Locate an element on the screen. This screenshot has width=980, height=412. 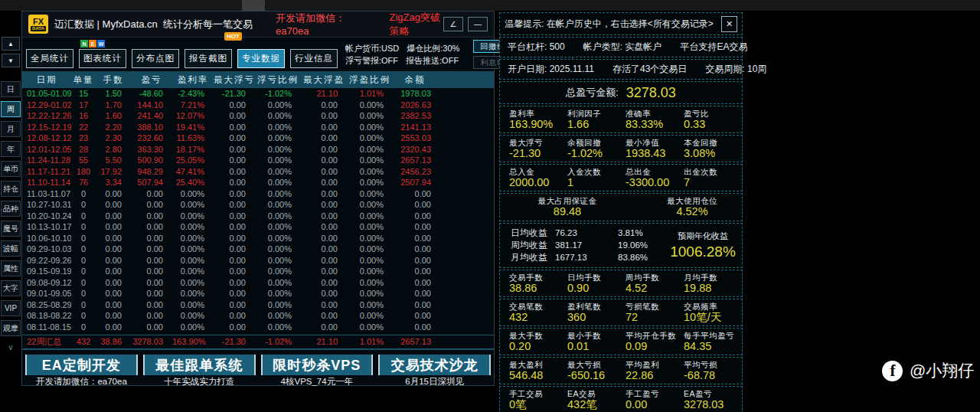
table-row: 08.25-08.2900.000.000.00%0.000.00%0.000.… is located at coordinates (258, 305).